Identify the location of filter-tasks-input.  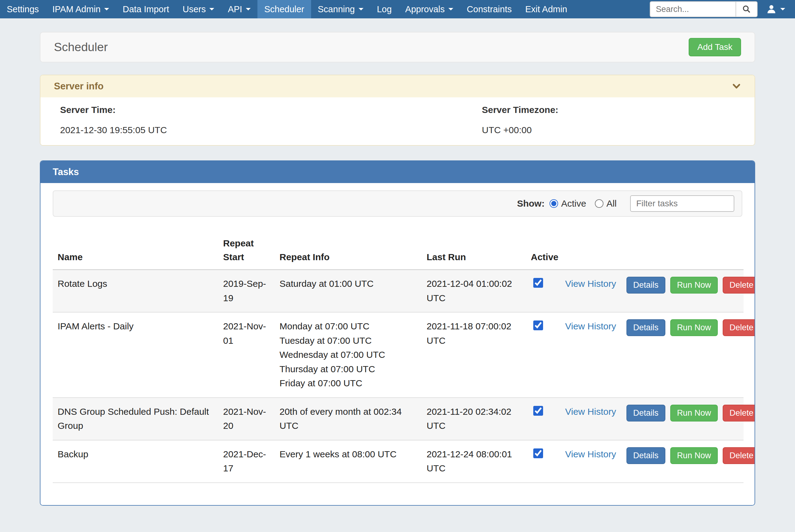
(682, 204).